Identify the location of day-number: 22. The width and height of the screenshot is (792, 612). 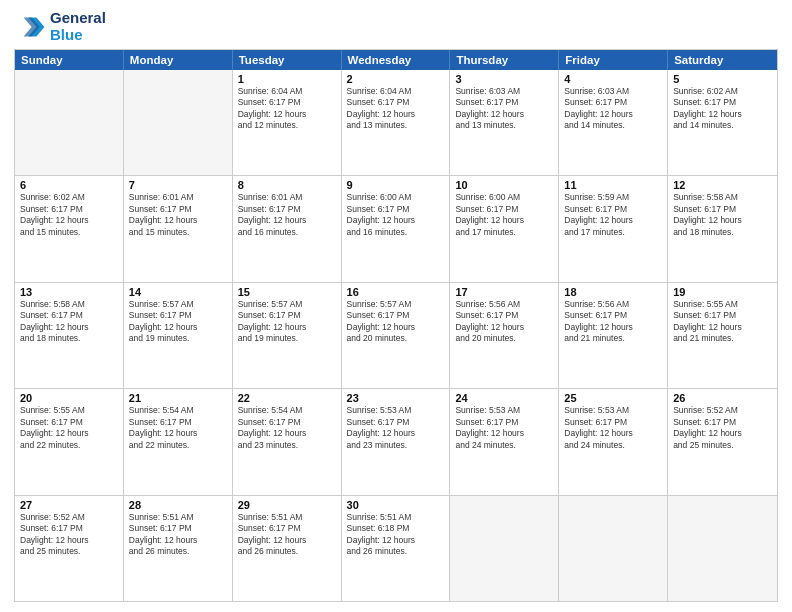
(287, 398).